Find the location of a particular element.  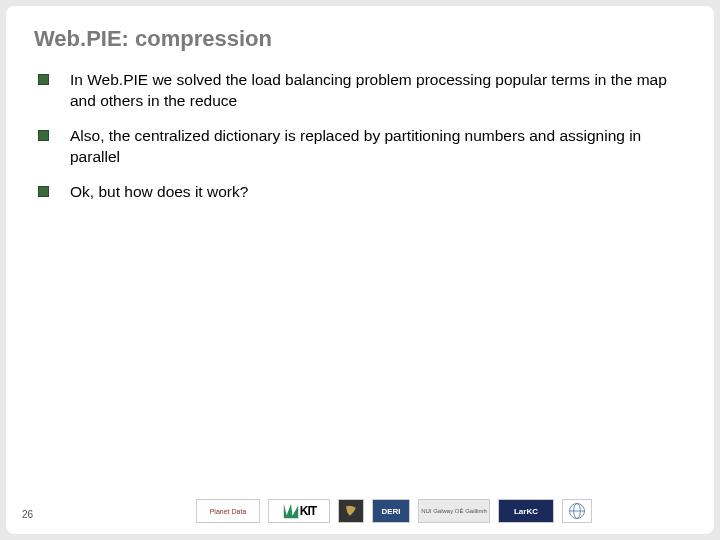

griffin-icon is located at coordinates (351, 511).